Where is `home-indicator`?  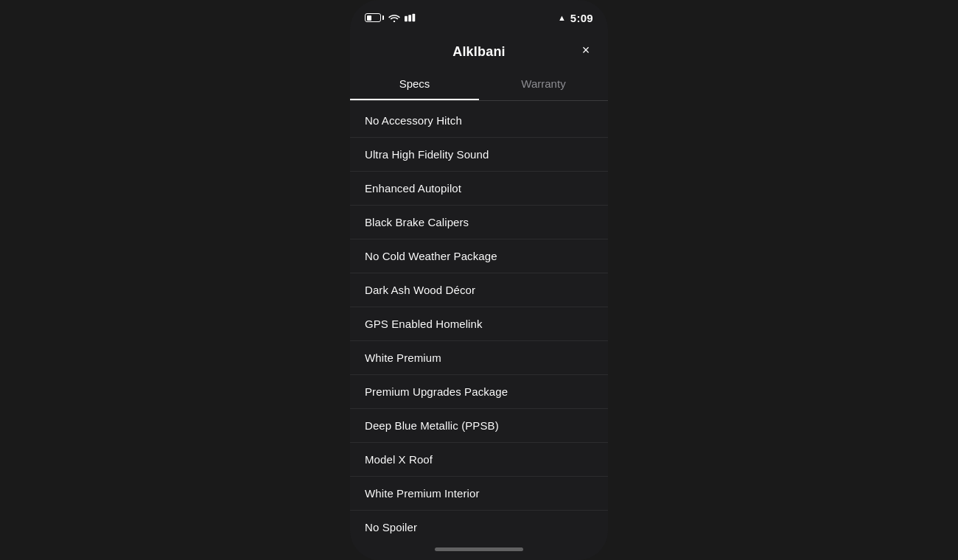
home-indicator is located at coordinates (479, 549).